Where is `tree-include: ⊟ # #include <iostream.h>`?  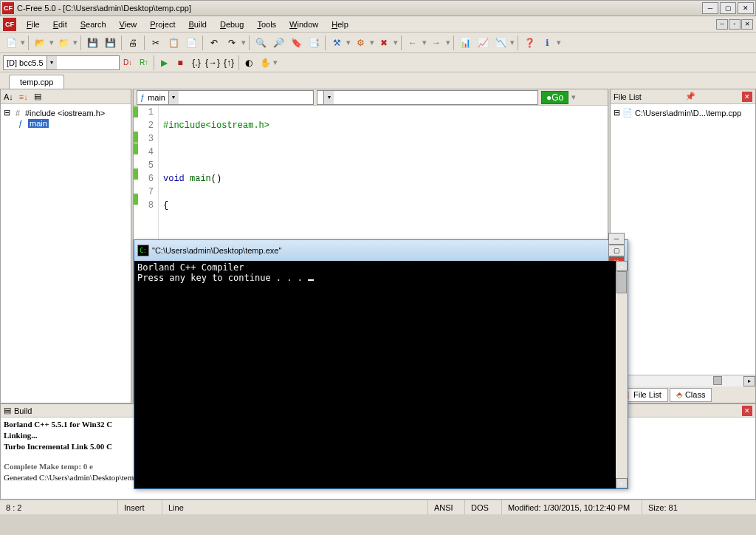
tree-include: ⊟ # #include <iostream.h> is located at coordinates (66, 112).